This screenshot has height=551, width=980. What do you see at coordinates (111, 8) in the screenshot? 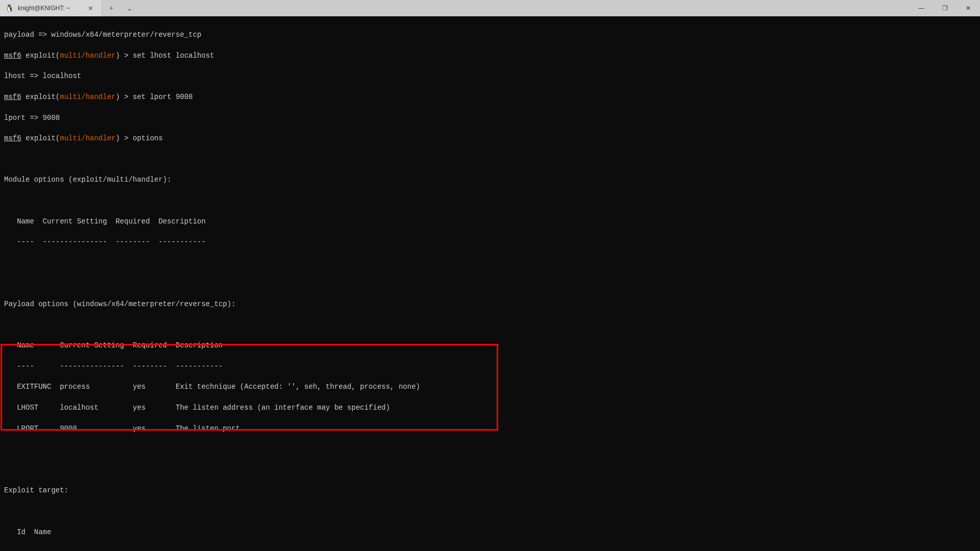
I see `new-tab-button: ＋` at bounding box center [111, 8].